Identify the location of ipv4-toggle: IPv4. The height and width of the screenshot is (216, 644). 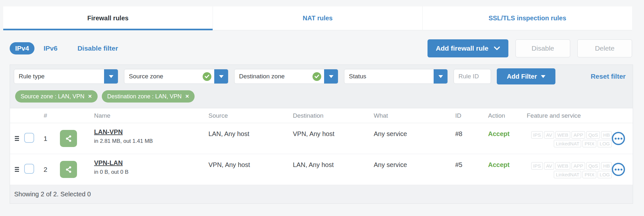
(22, 48).